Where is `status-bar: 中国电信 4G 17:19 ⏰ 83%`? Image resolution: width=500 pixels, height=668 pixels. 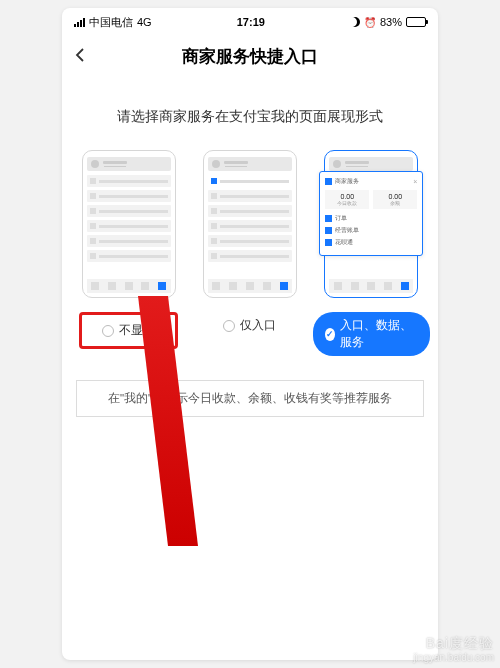
status-bar: 中国电信 4G 17:19 ⏰ 83% is located at coordinates (250, 22).